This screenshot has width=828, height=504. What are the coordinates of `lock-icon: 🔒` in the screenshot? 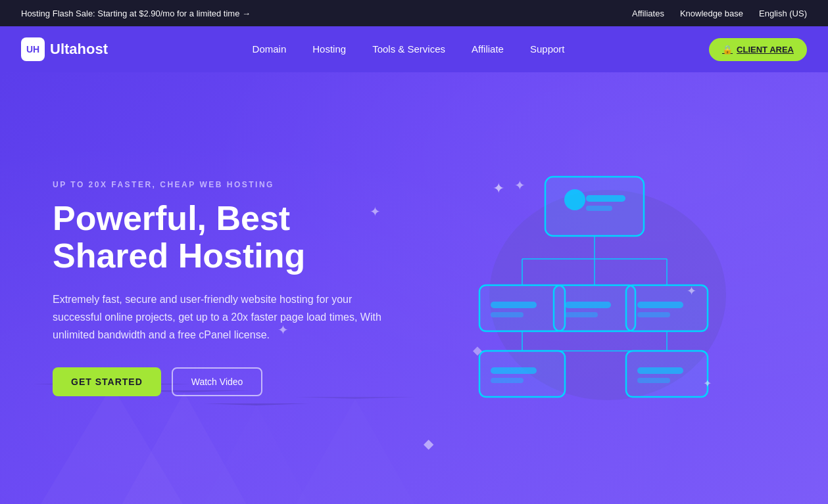 It's located at (727, 50).